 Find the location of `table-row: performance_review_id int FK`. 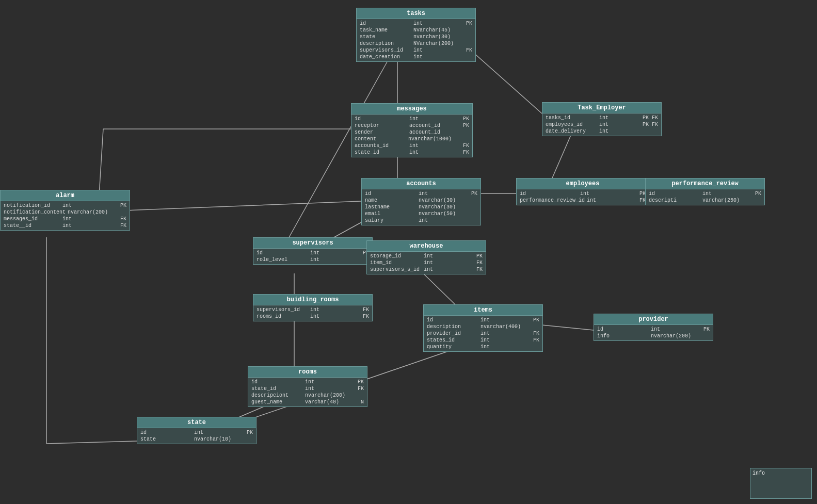

table-row: performance_review_id int FK is located at coordinates (583, 200).